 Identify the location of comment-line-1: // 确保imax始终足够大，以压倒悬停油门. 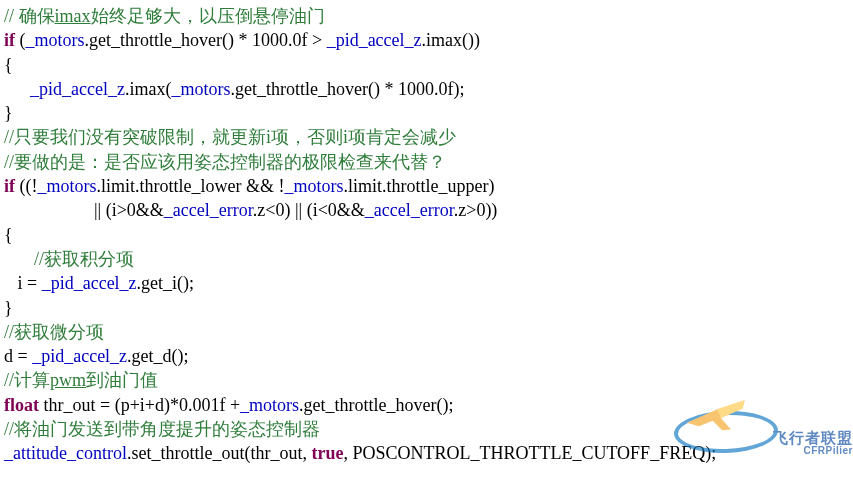
(426, 16).